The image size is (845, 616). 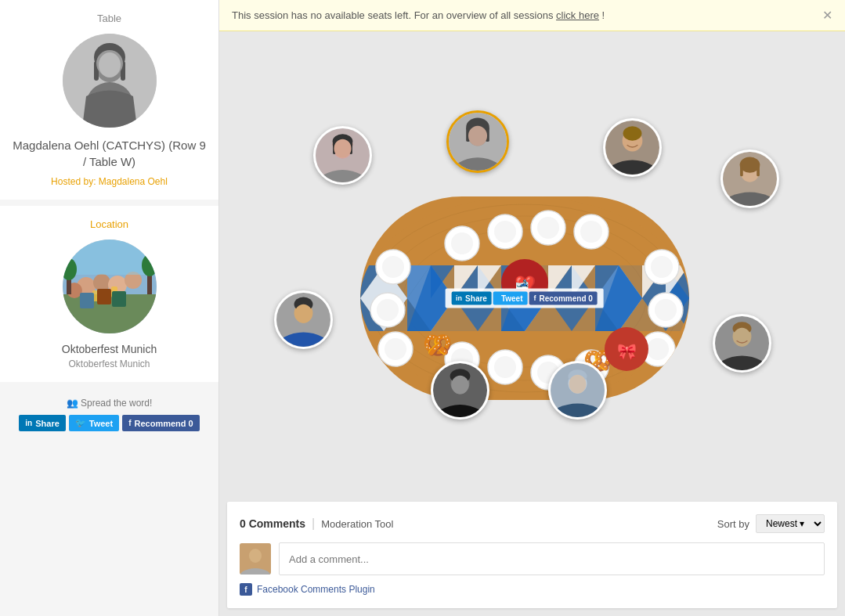 What do you see at coordinates (533, 16) in the screenshot?
I see `notification-banner: This session has no available seats left…` at bounding box center [533, 16].